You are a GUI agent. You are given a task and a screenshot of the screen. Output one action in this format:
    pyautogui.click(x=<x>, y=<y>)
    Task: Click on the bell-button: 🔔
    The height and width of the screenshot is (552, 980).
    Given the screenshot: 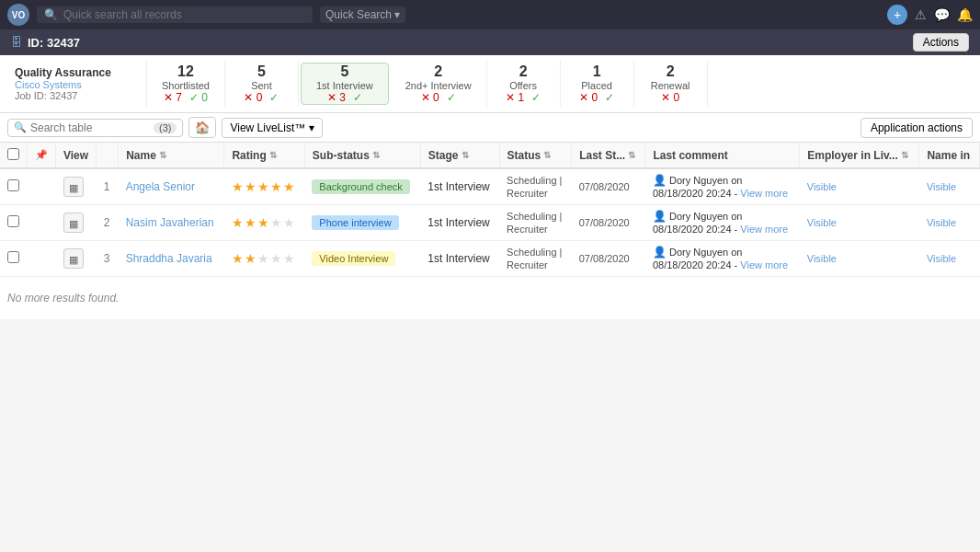 What is the action you would take?
    pyautogui.click(x=965, y=15)
    